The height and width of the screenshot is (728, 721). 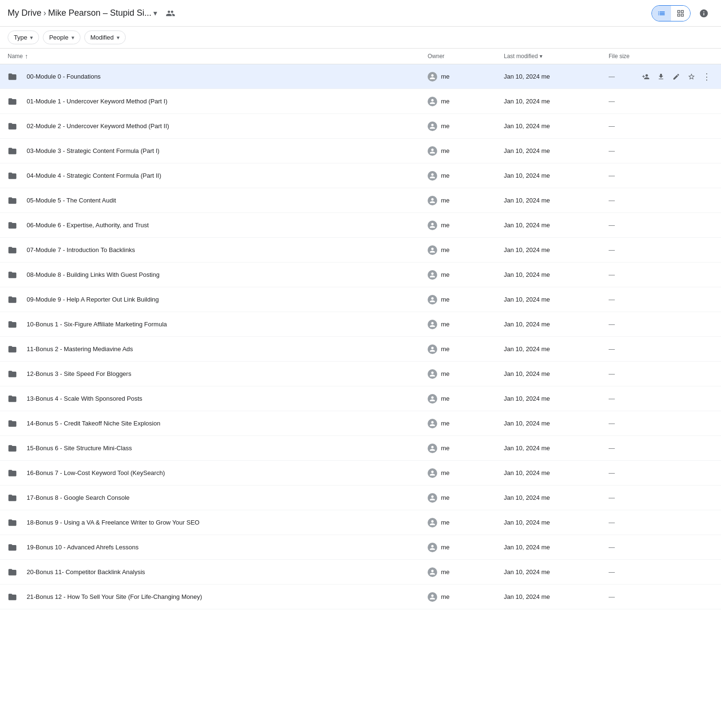 I want to click on list-view-button, so click(x=661, y=13).